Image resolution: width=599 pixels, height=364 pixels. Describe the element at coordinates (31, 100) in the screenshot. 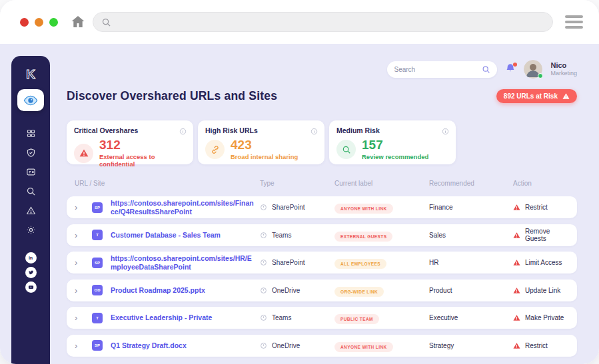

I see `sidebar-item-discover-active` at that location.